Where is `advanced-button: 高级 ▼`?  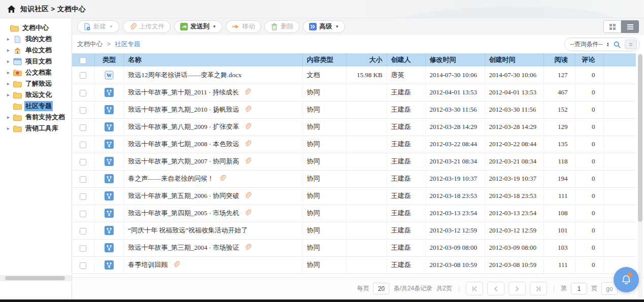
advanced-button: 高级 ▼ is located at coordinates (324, 26).